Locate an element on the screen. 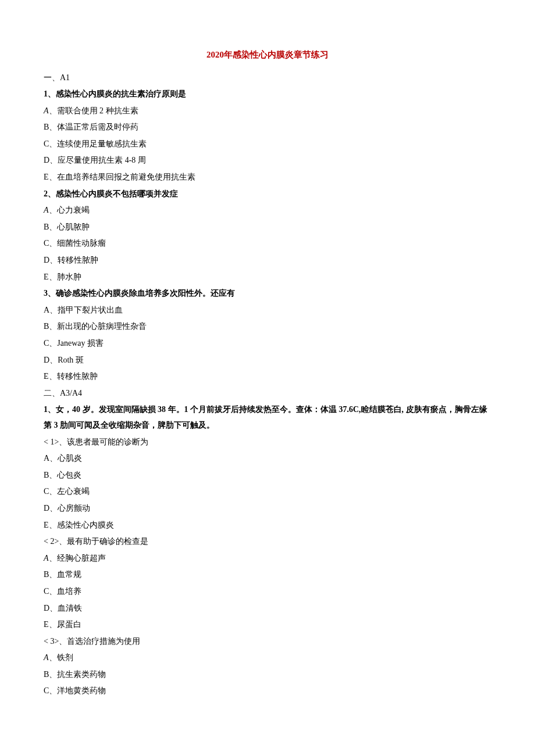  q1-stem: 1、感染性心内膜炎的抗生素治疗原则是 is located at coordinates (268, 94).